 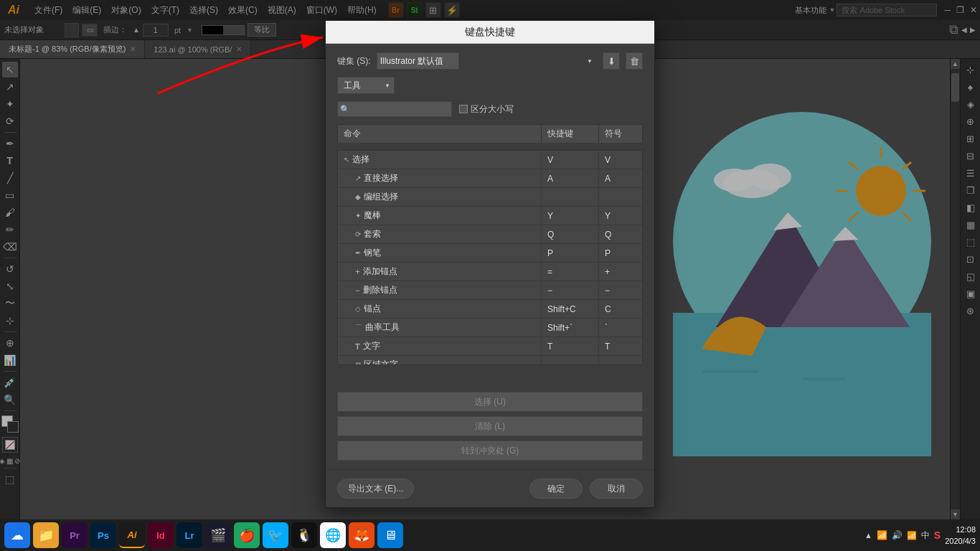 What do you see at coordinates (621, 159) in the screenshot?
I see `symbol-select: V` at bounding box center [621, 159].